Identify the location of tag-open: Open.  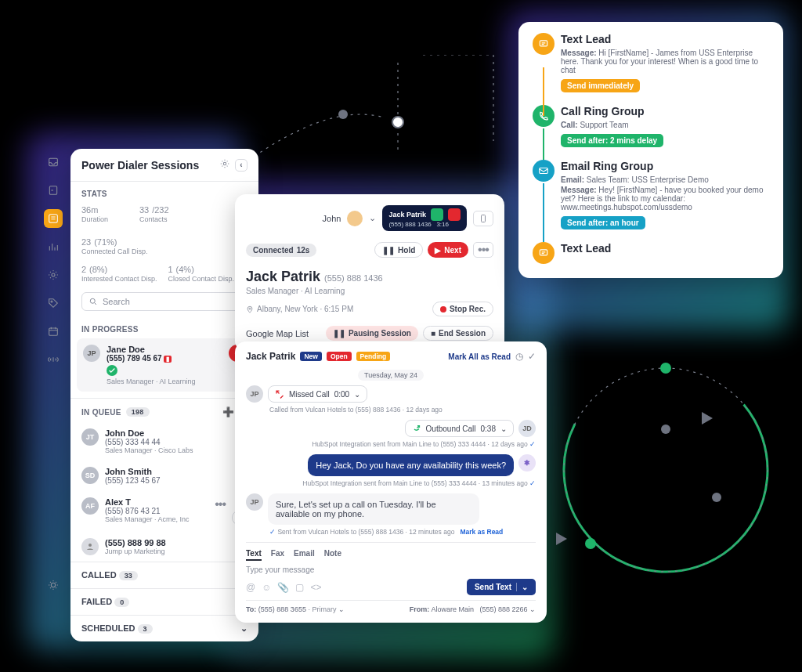
(339, 356).